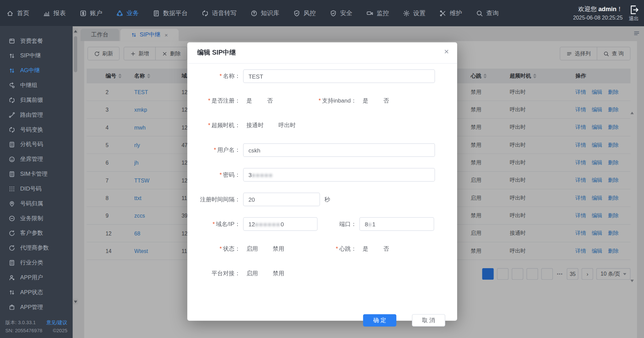  What do you see at coordinates (480, 13) in the screenshot?
I see `search-icon` at bounding box center [480, 13].